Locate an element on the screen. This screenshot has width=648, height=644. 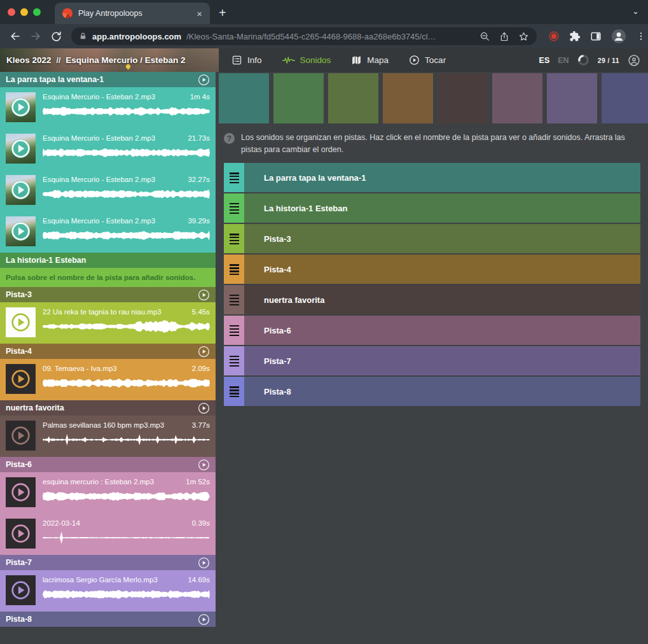
tab-search-chevron-icon: ⌄ is located at coordinates (636, 11).